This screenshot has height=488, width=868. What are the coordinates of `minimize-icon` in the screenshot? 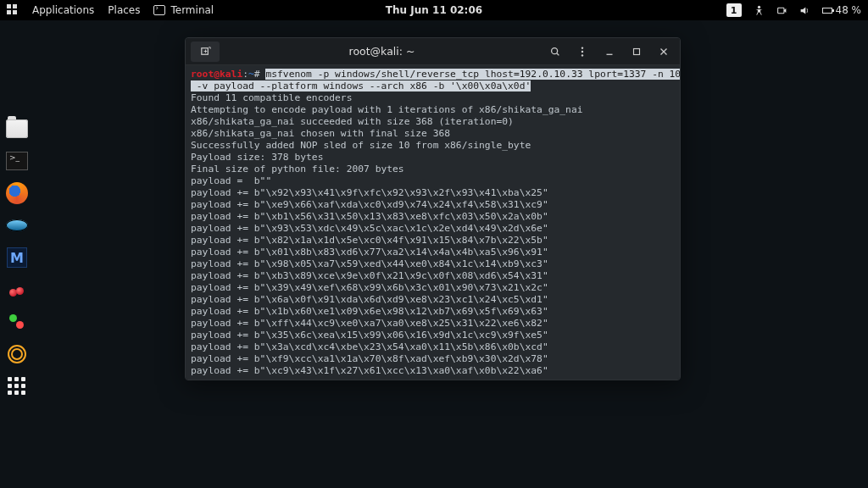 It's located at (609, 52).